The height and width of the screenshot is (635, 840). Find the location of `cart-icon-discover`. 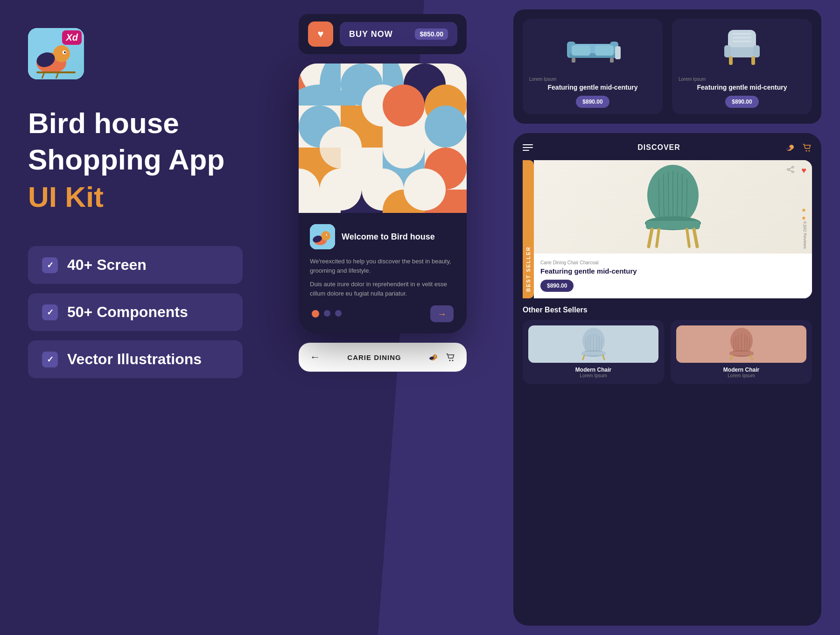

cart-icon-discover is located at coordinates (807, 148).